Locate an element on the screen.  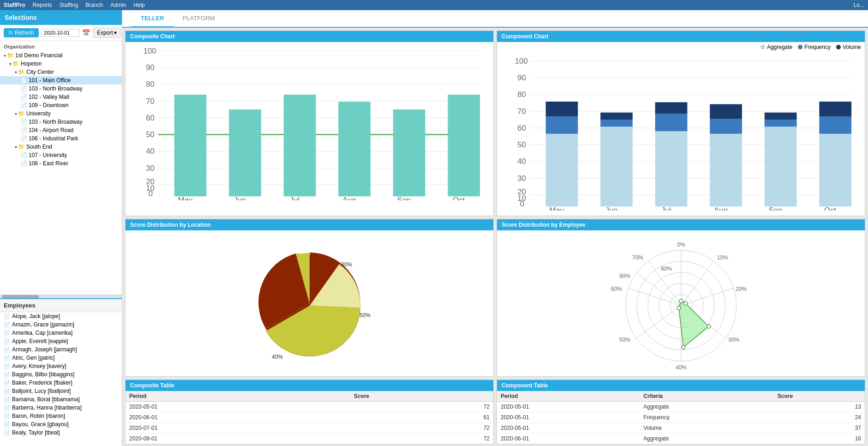
employee-item: 📄Baggins, Bilbo [bbaggins] is located at coordinates (61, 374).